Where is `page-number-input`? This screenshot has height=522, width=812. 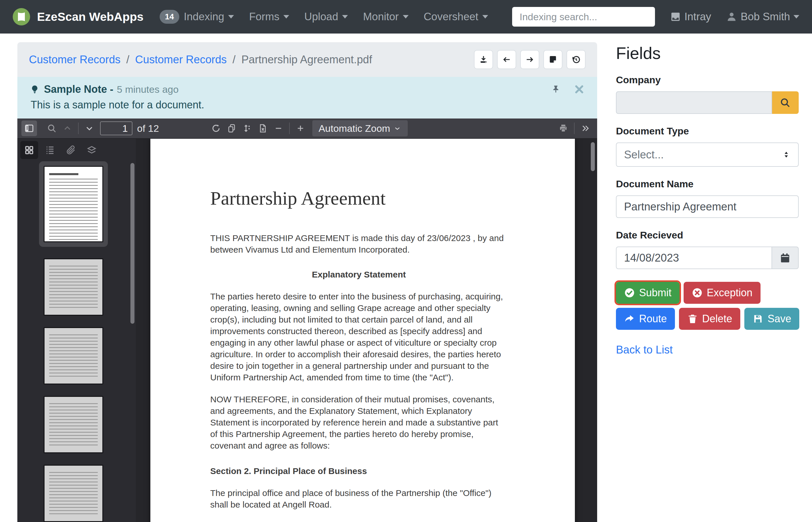
page-number-input is located at coordinates (116, 128).